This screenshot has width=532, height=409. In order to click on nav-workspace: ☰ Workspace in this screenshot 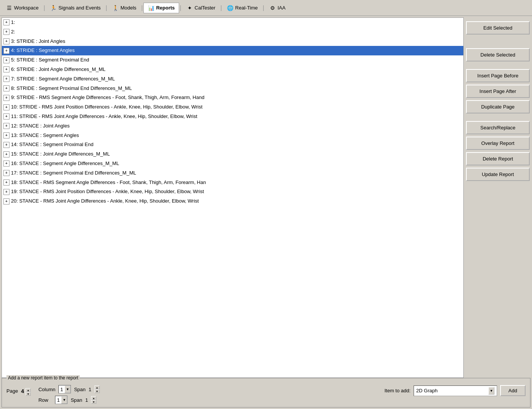, I will do `click(22, 8)`.